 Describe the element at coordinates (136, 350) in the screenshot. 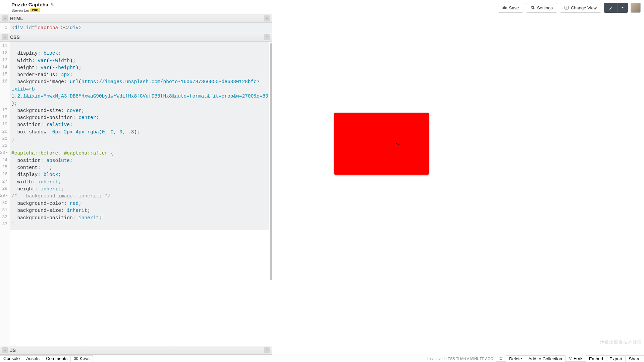

I see `js-panel-header: JS` at that location.